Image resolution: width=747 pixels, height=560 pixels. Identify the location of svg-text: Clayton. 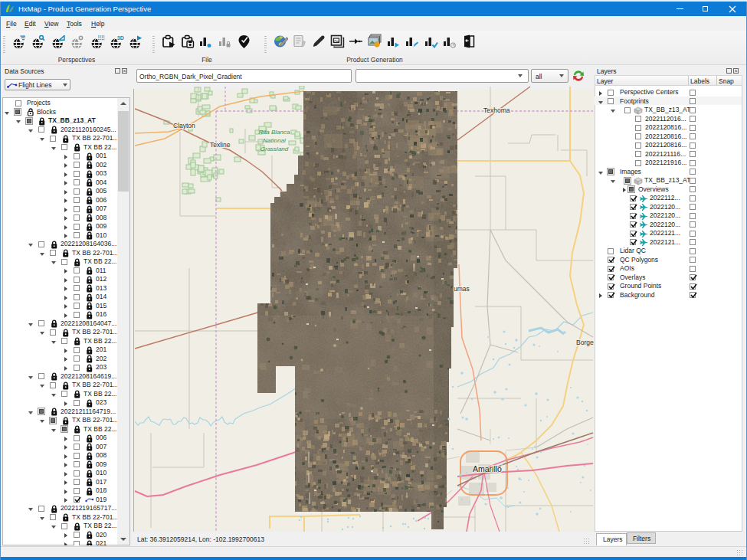
(184, 126).